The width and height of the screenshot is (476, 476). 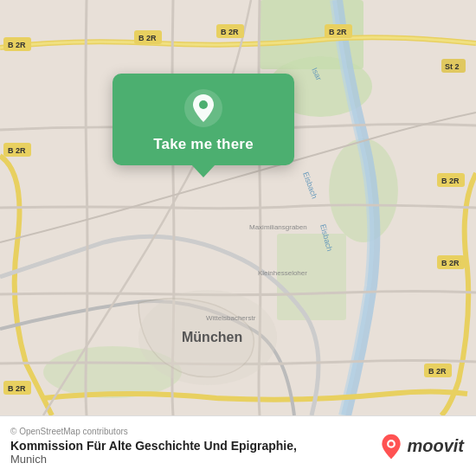 What do you see at coordinates (154, 431) in the screenshot?
I see `osm-attribution: © OpenStreetMap contributors` at bounding box center [154, 431].